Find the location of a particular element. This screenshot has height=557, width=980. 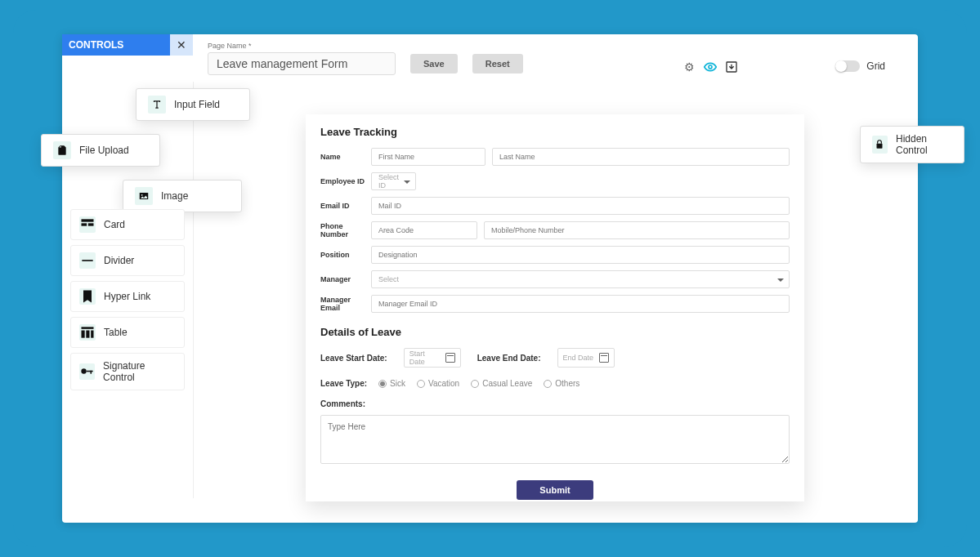

control-input-field: Input Field is located at coordinates (193, 105).